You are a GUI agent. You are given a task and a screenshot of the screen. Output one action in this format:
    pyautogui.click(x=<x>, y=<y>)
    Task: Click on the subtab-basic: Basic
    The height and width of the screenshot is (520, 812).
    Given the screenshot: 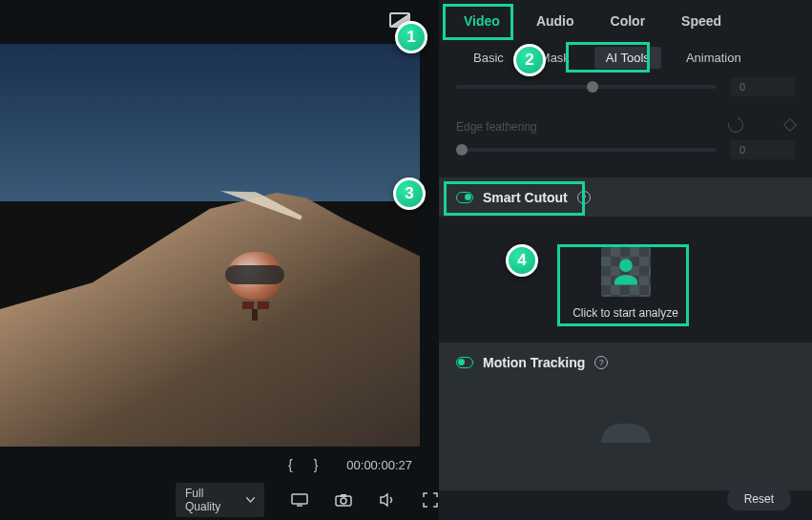 What is the action you would take?
    pyautogui.click(x=489, y=57)
    